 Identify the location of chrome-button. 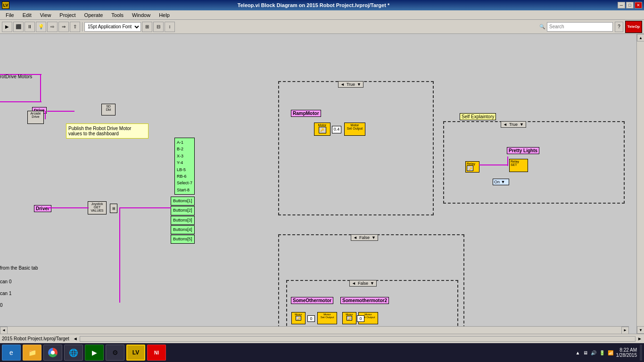
(53, 353).